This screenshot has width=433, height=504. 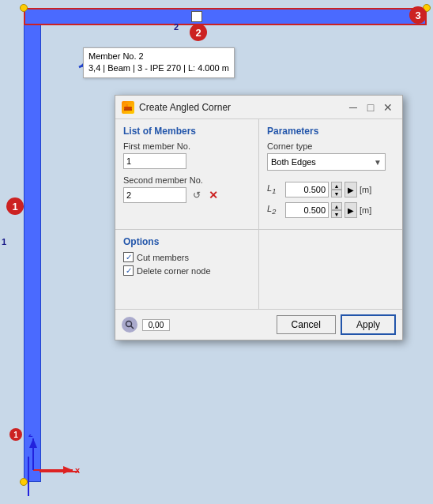 I want to click on delete-corner-checkbox: ✓, so click(x=128, y=270).